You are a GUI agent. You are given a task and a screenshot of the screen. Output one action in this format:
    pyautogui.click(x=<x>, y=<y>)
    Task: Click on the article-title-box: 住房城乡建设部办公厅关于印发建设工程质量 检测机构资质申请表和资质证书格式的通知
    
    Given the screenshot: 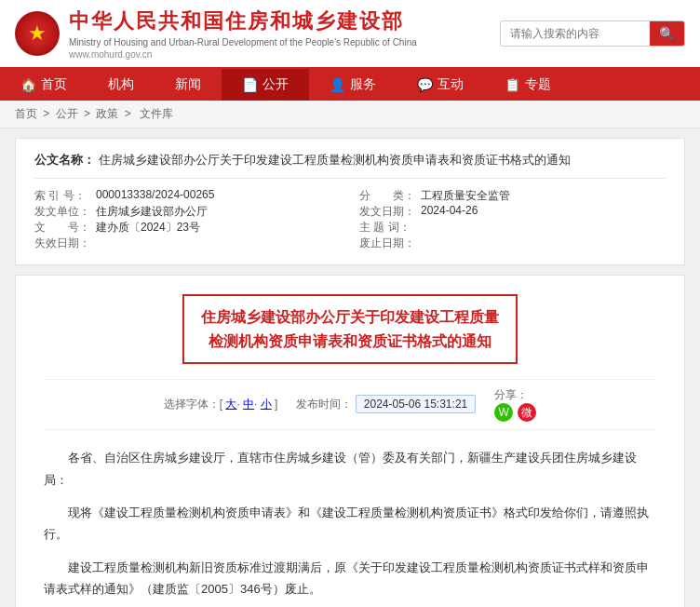 What is the action you would take?
    pyautogui.click(x=350, y=330)
    